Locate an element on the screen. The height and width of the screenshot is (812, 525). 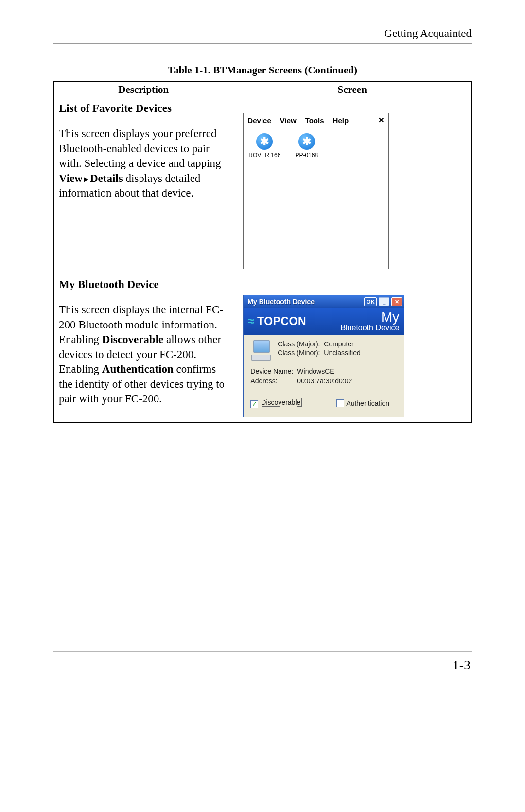
table-caption: Table 1-1. BTManager Screens (Continued) is located at coordinates (262, 70).